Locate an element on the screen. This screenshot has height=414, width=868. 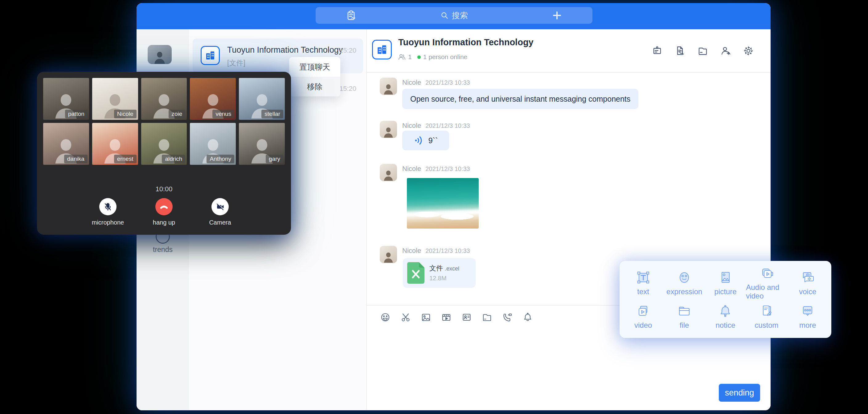
video-clip-icon is located at coordinates (446, 317).